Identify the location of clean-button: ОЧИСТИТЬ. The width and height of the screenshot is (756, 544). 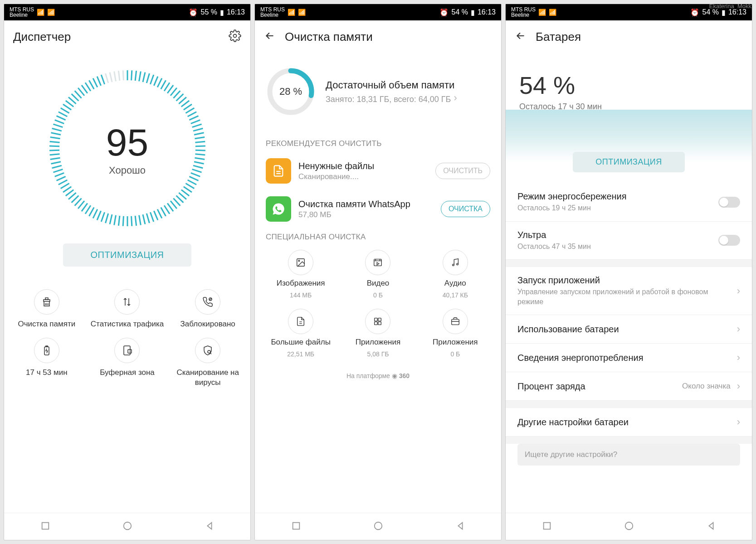
(463, 171).